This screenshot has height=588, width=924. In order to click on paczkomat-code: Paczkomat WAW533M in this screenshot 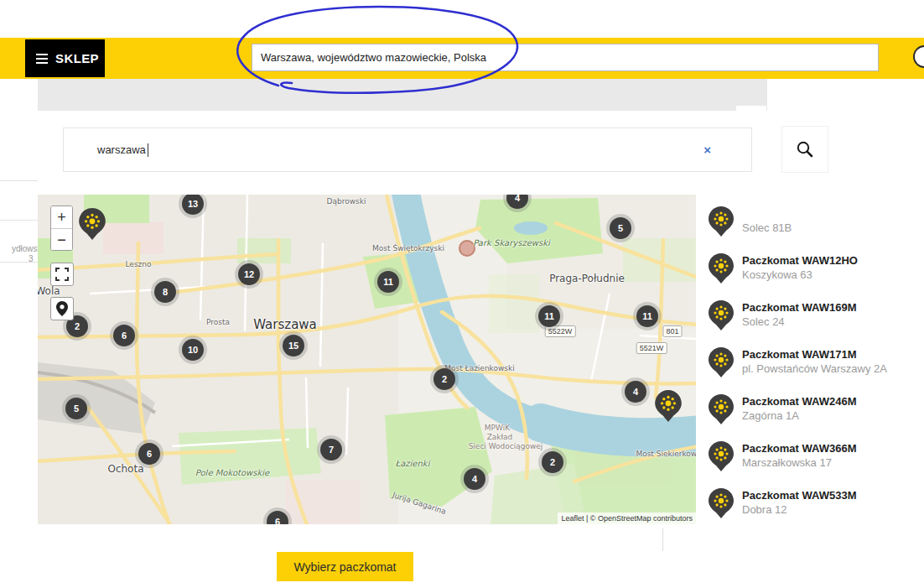, I will do `click(800, 495)`.